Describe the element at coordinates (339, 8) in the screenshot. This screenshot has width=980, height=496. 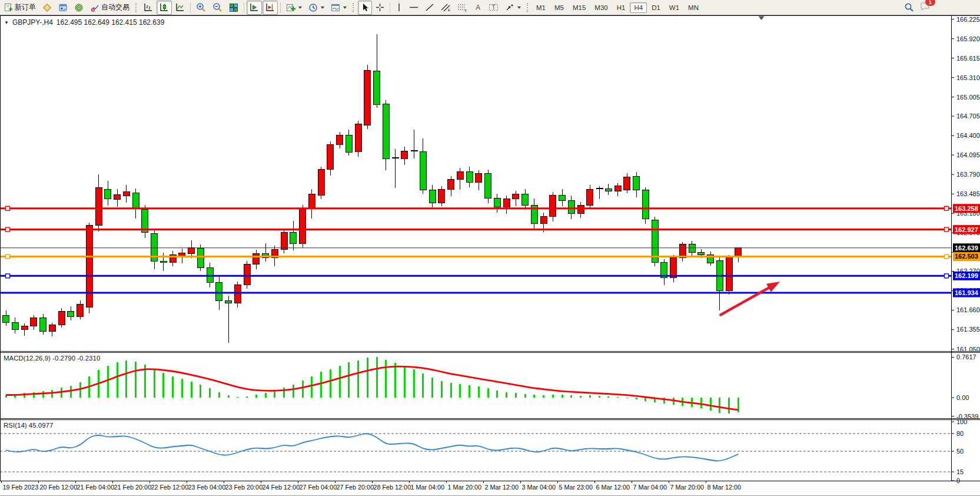
I see `templates-button` at that location.